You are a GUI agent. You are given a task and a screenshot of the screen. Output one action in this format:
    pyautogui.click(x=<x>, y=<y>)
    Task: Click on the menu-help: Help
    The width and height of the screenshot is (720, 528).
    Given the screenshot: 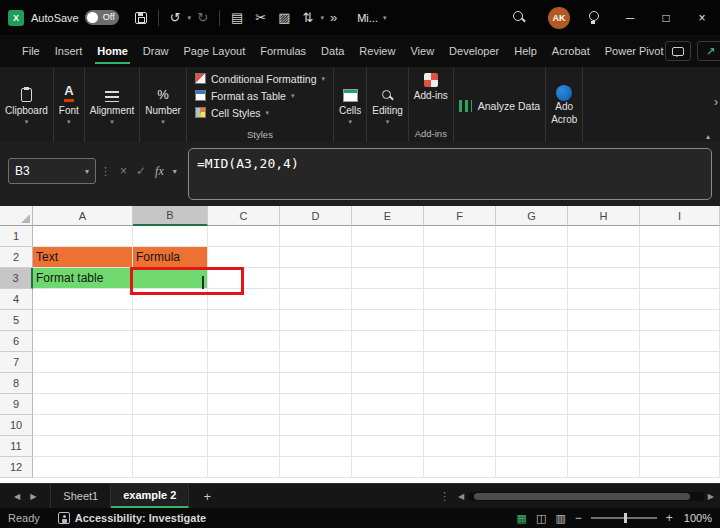 What is the action you would take?
    pyautogui.click(x=526, y=51)
    